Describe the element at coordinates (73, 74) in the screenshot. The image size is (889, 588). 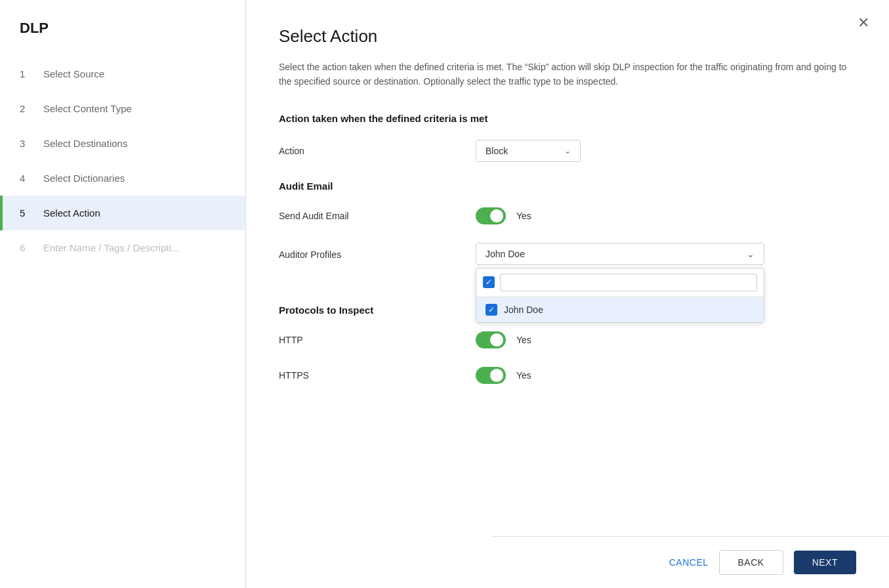
I see `sidebar-item-label-source: Select Source` at that location.